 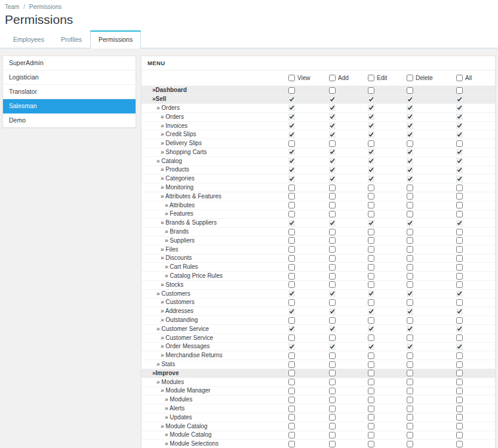 I want to click on column-toggle-checkbox-view, so click(x=291, y=78).